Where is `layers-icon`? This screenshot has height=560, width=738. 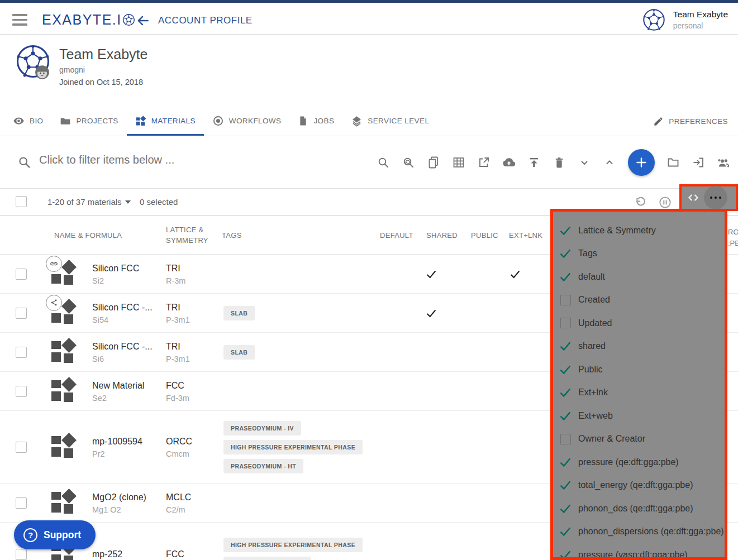 layers-icon is located at coordinates (356, 121).